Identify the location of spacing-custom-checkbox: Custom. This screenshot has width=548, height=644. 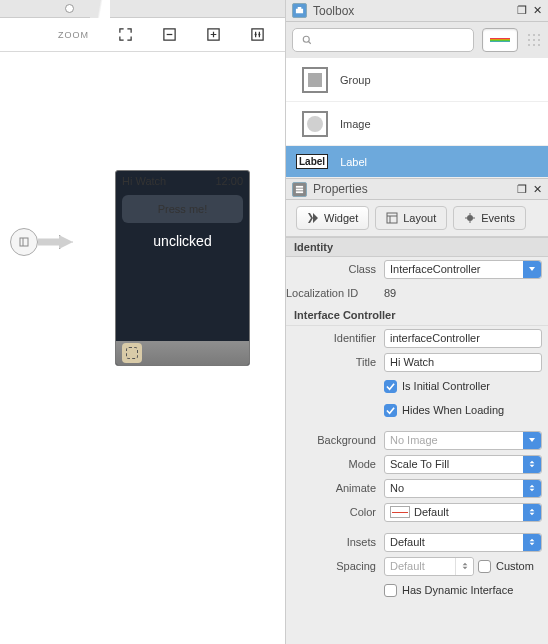
(506, 566).